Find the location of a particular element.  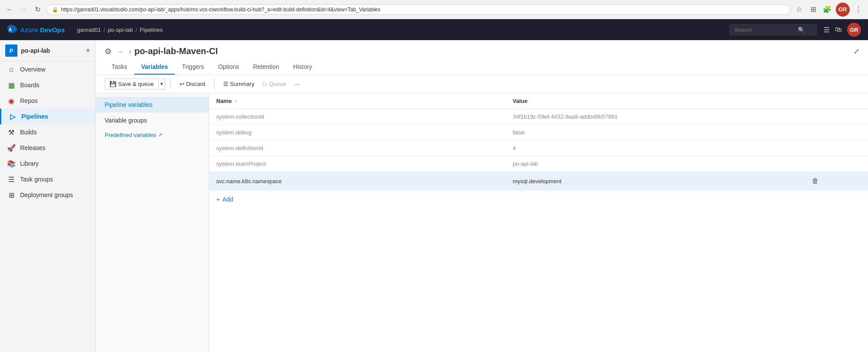

sidebar-item-pipelines: ▷ Pipelines is located at coordinates (48, 116).